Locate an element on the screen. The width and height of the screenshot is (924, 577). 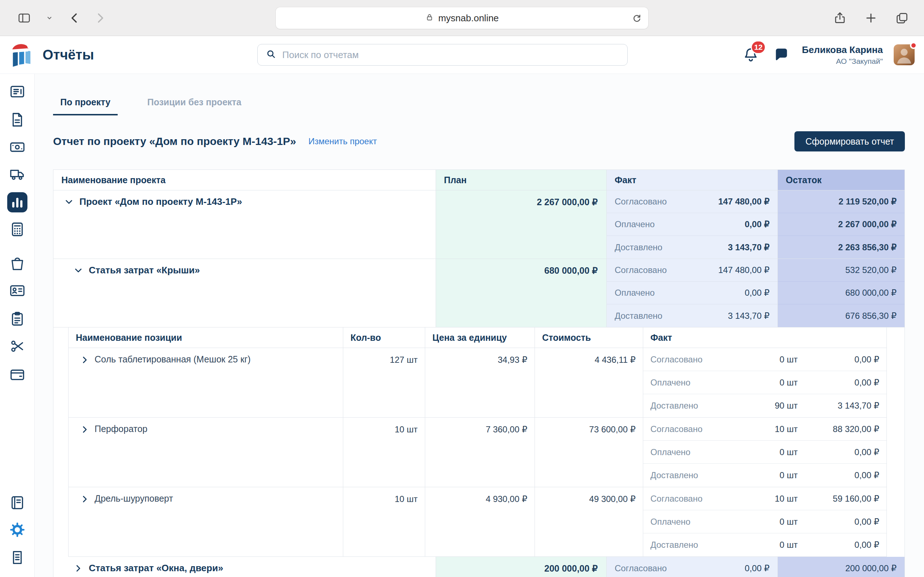
bag-icon is located at coordinates (18, 264).